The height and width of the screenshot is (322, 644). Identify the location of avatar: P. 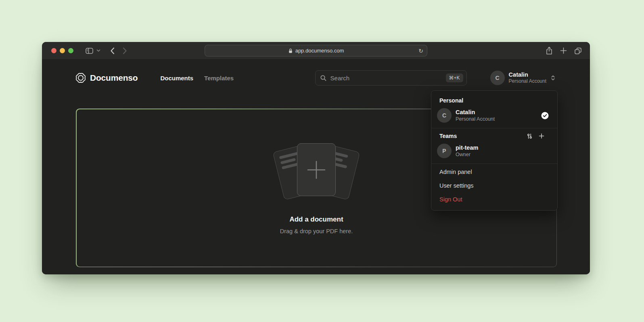
(444, 151).